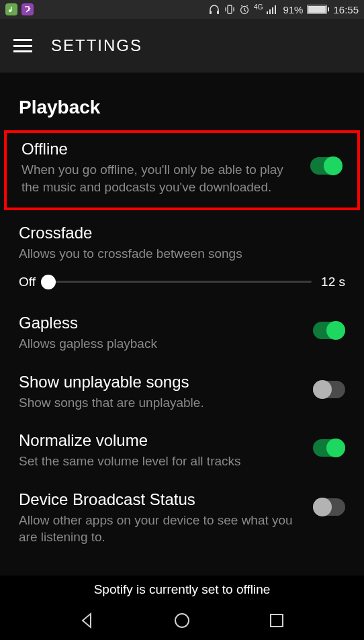 The height and width of the screenshot is (640, 364). What do you see at coordinates (159, 149) in the screenshot?
I see `offline-label: Offline` at bounding box center [159, 149].